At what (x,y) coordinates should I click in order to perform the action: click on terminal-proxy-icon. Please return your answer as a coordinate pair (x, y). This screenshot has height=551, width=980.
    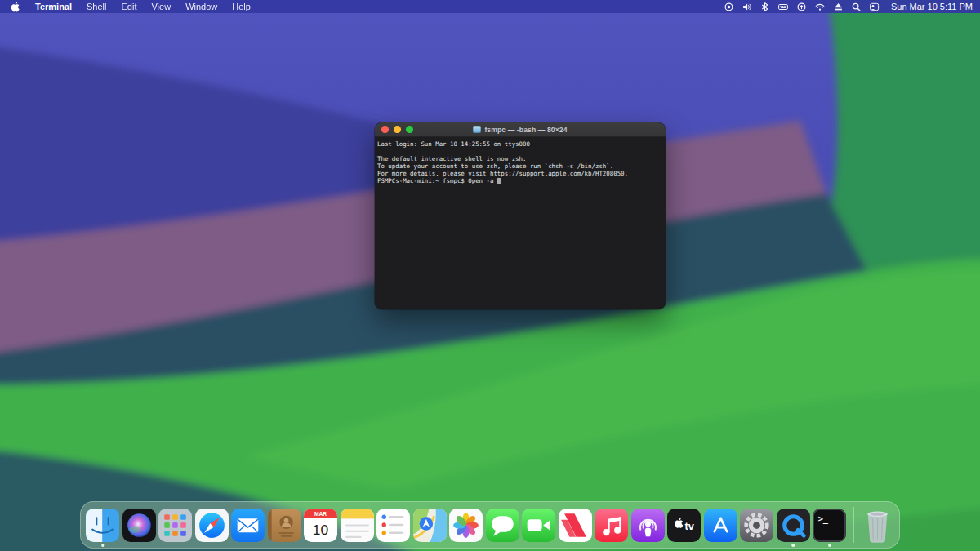
    Looking at the image, I should click on (477, 129).